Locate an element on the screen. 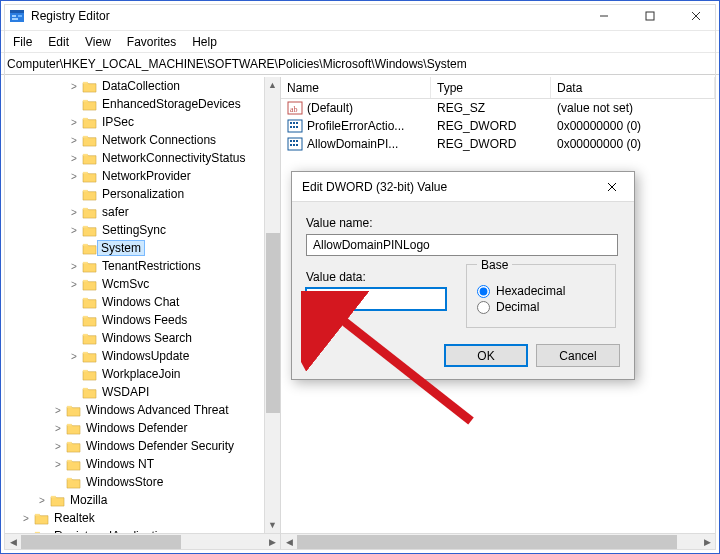 The width and height of the screenshot is (720, 554). tree-hscroll: ◀ ▶ is located at coordinates (142, 541).